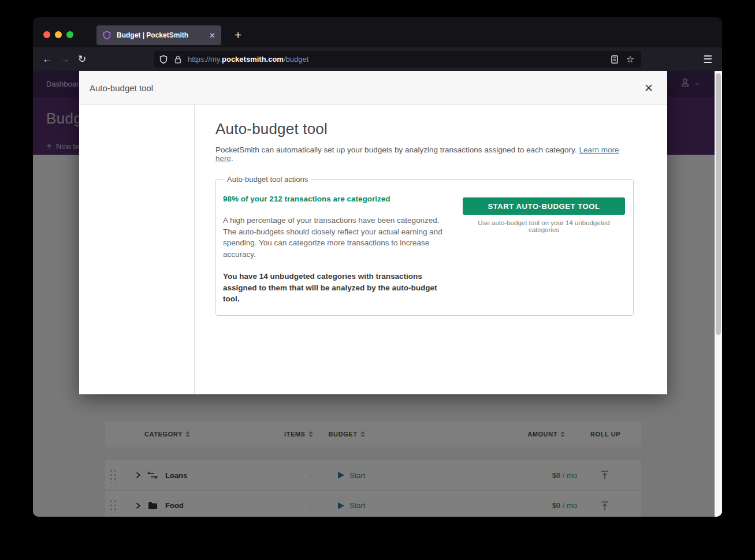 The width and height of the screenshot is (755, 560). Describe the element at coordinates (58, 35) in the screenshot. I see `traffic-lights` at that location.